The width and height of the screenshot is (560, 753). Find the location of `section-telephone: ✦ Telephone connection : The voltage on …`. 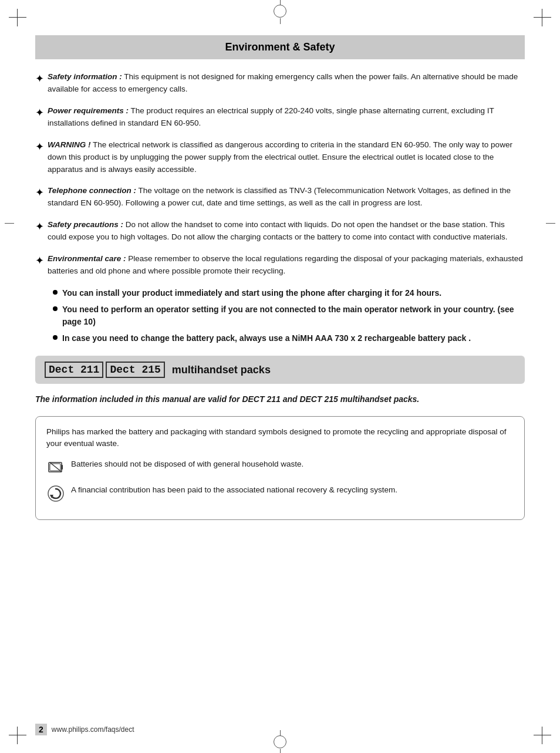

section-telephone: ✦ Telephone connection : The voltage on … is located at coordinates (280, 197).